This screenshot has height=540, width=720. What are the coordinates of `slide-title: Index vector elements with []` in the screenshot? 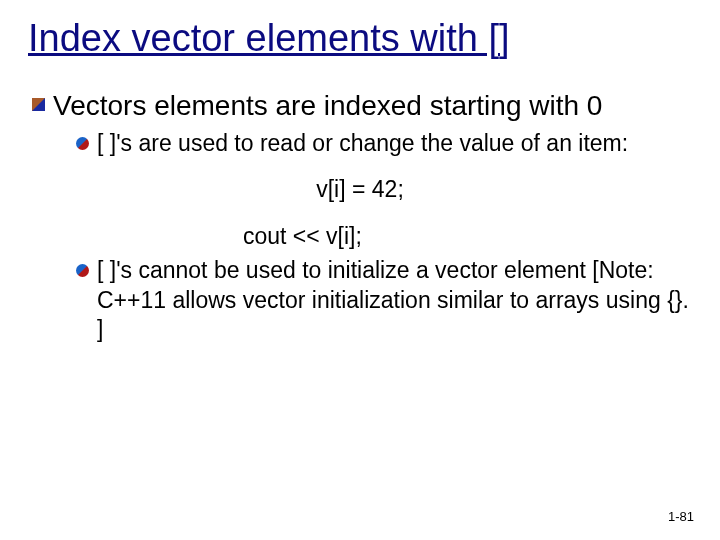 It's located at (360, 39).